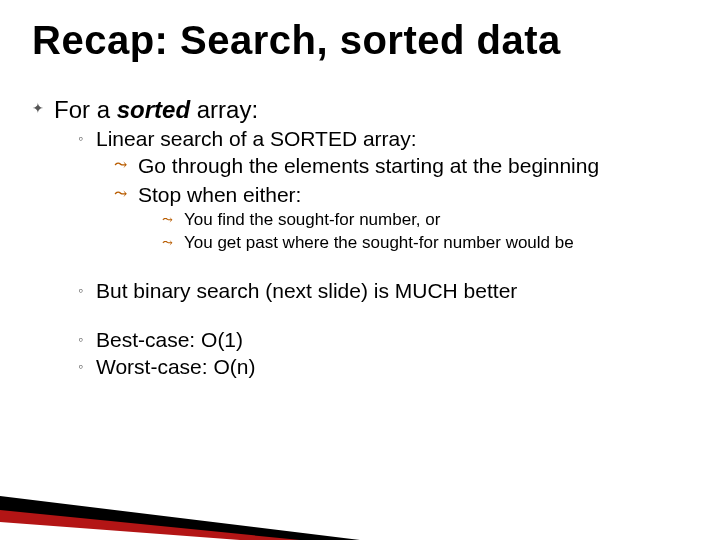  I want to click on corner-decoration, so click(180, 500).